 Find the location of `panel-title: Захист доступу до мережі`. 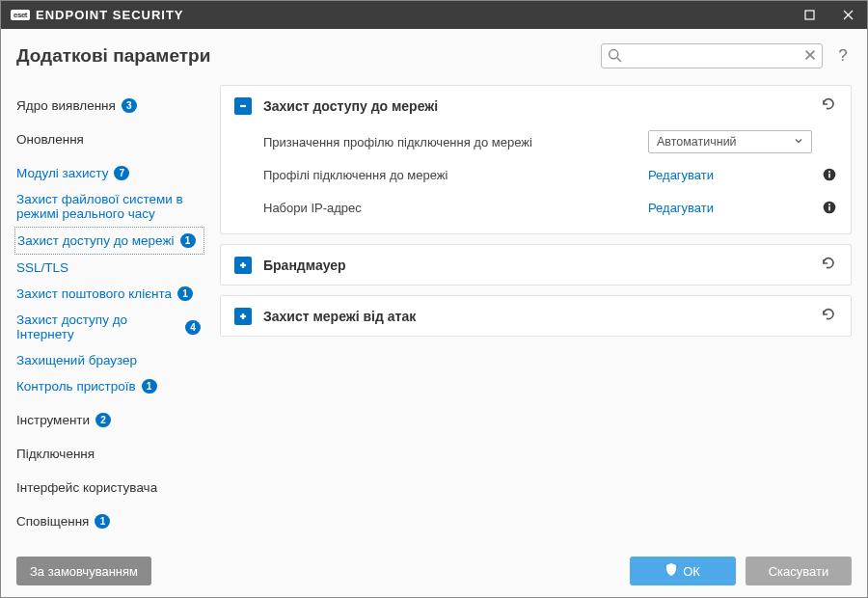

panel-title: Захист доступу до мережі is located at coordinates (536, 106).